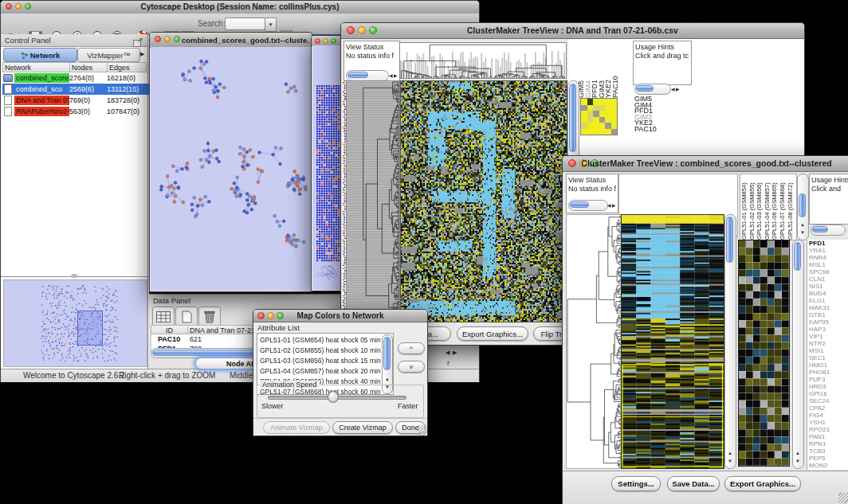 The width and height of the screenshot is (848, 504). Describe the element at coordinates (411, 366) in the screenshot. I see `move-down-button: v` at that location.